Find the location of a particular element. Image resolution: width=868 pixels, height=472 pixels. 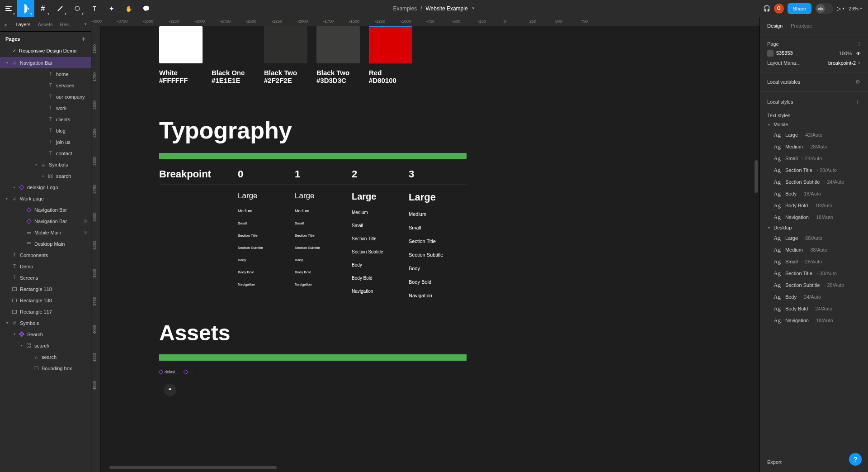

frame-tool-button: ▼ is located at coordinates (43, 9).